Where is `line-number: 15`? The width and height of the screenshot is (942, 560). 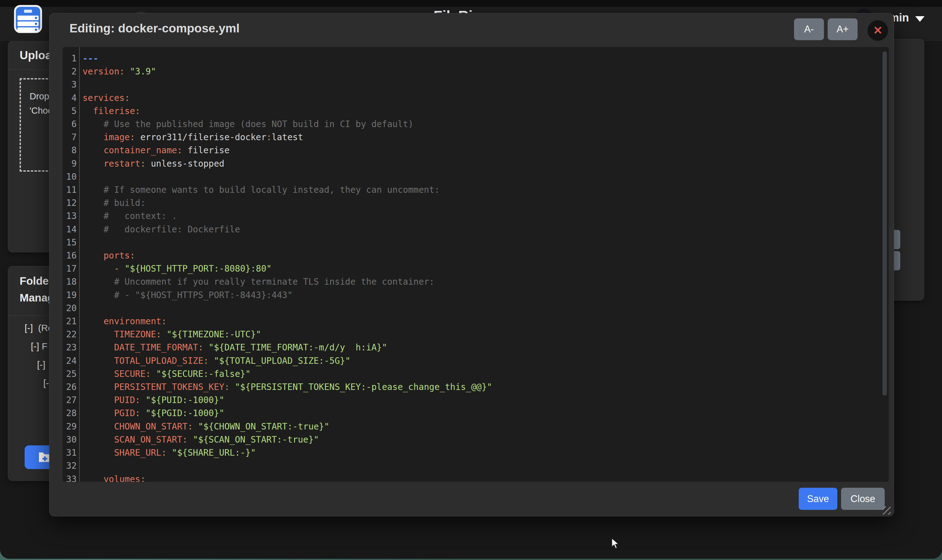 line-number: 15 is located at coordinates (71, 243).